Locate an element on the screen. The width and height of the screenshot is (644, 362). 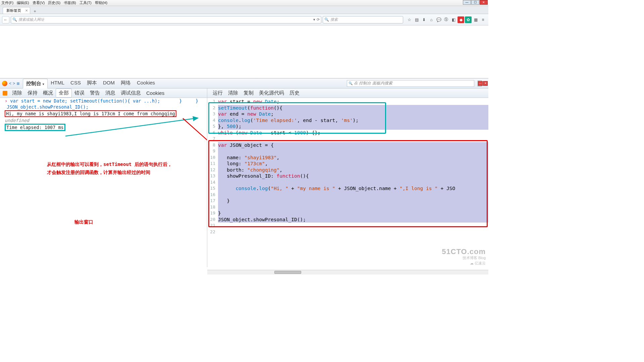
clipboard-icon: ▤ is located at coordinates (417, 20).